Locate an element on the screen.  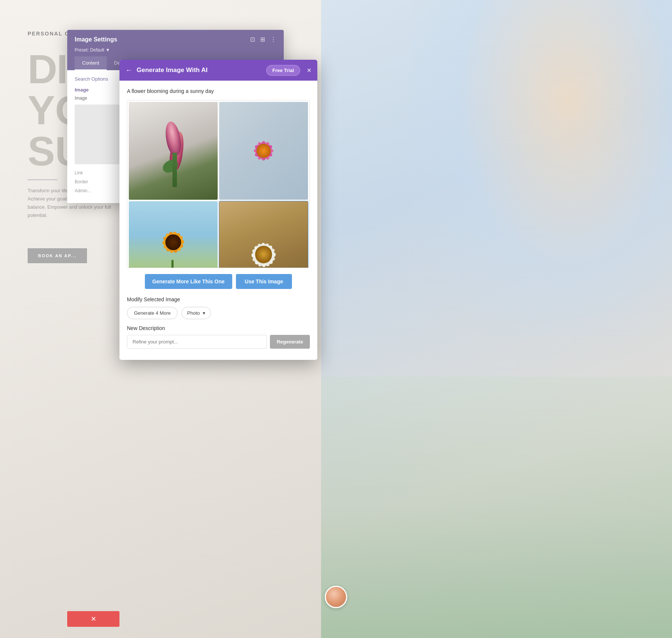
prompt-description: A flower blooming during a sunny day is located at coordinates (218, 91).